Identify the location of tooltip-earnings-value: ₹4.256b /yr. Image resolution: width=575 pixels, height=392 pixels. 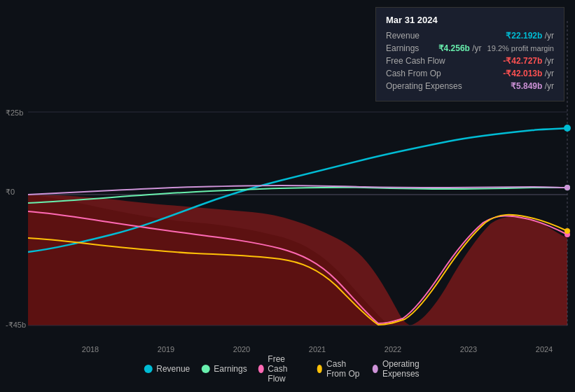
(460, 48).